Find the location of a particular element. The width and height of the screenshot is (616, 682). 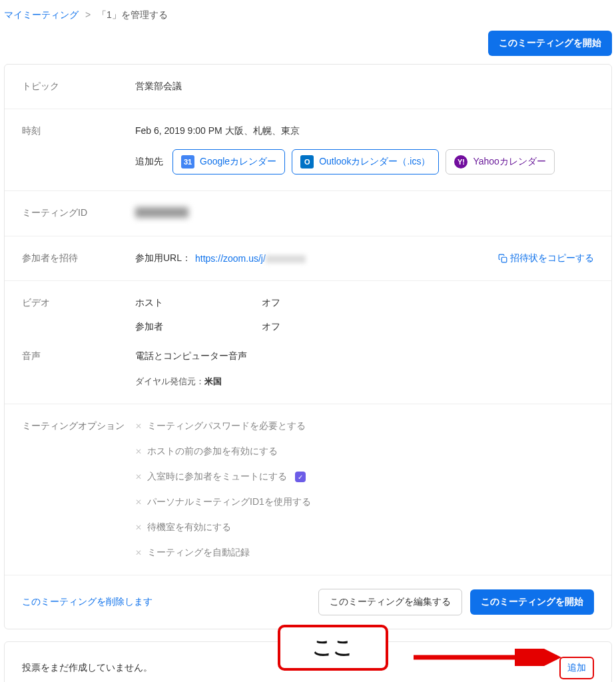

option-item: ✕入室時に参加者をミュートにする✓ is located at coordinates (365, 477).